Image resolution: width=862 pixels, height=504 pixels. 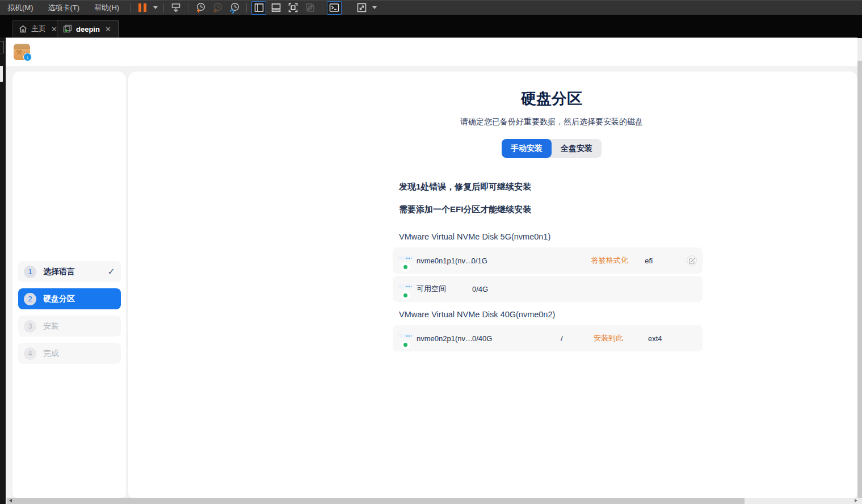 I want to click on menu-help: 帮助(H), so click(x=107, y=8).